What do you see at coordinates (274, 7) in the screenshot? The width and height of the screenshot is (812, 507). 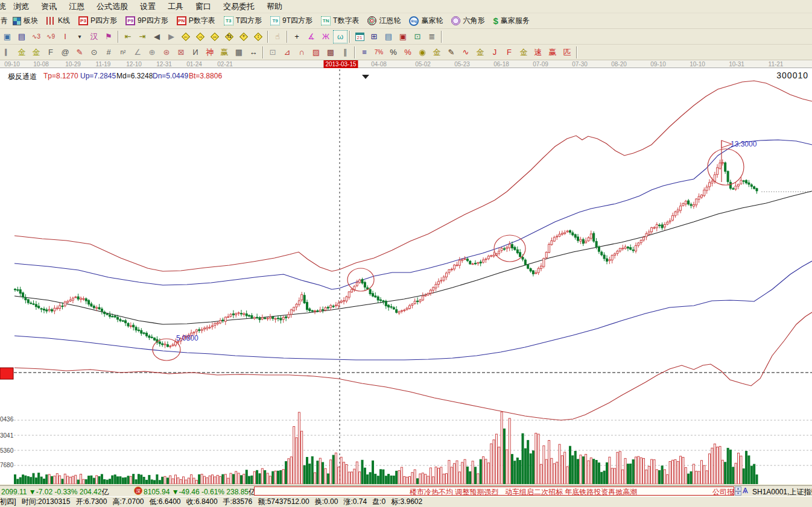 I see `menu-item-10: 帮助` at bounding box center [274, 7].